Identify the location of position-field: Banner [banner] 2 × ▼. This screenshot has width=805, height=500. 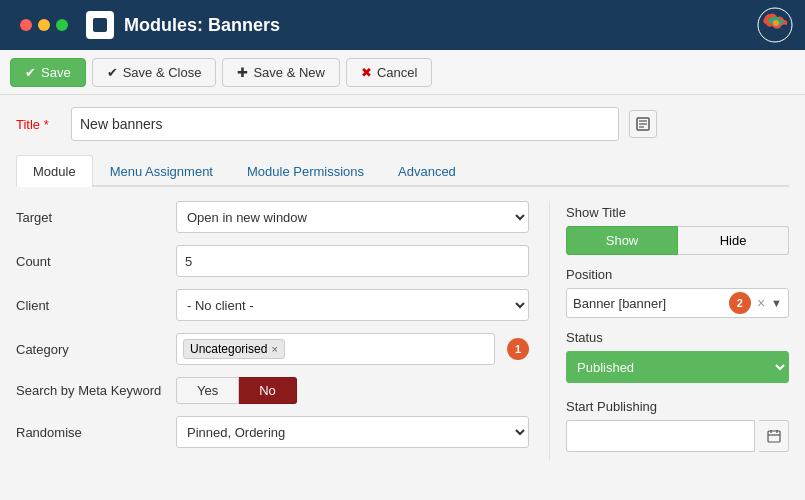
(678, 303).